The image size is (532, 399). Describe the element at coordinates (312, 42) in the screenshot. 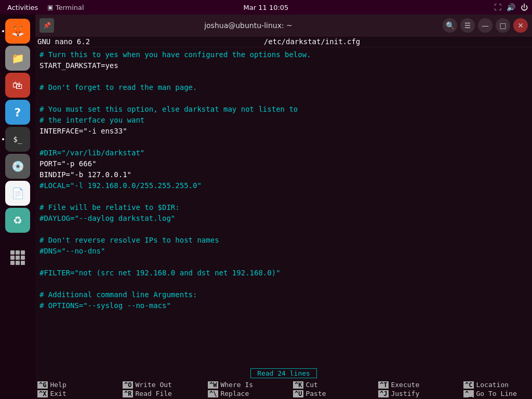

I see `nano-filename: /etc/darkstat/init.cfg` at that location.